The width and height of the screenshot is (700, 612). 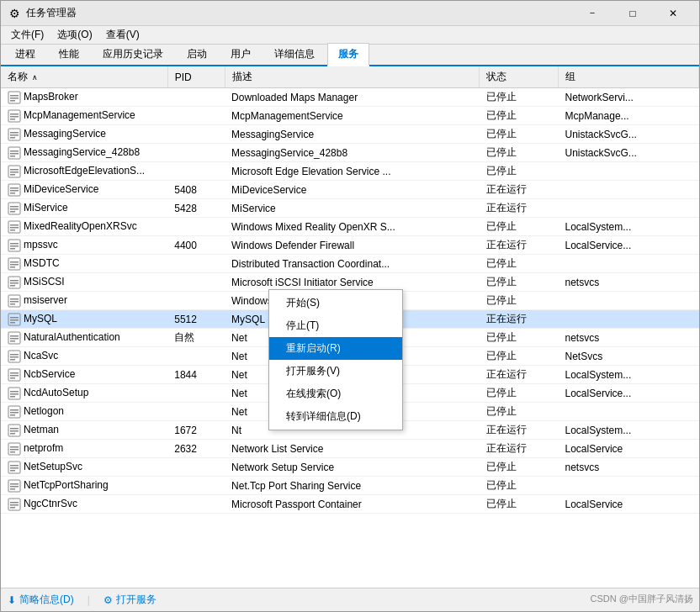 I want to click on cell-name: NcbService, so click(x=84, y=375).